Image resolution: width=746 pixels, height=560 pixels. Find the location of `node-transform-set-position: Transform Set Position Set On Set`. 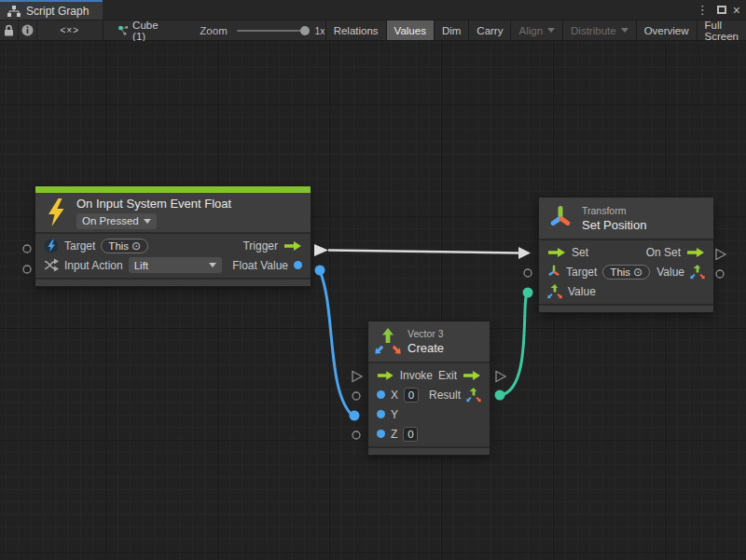

node-transform-set-position: Transform Set Position Set On Set is located at coordinates (627, 255).